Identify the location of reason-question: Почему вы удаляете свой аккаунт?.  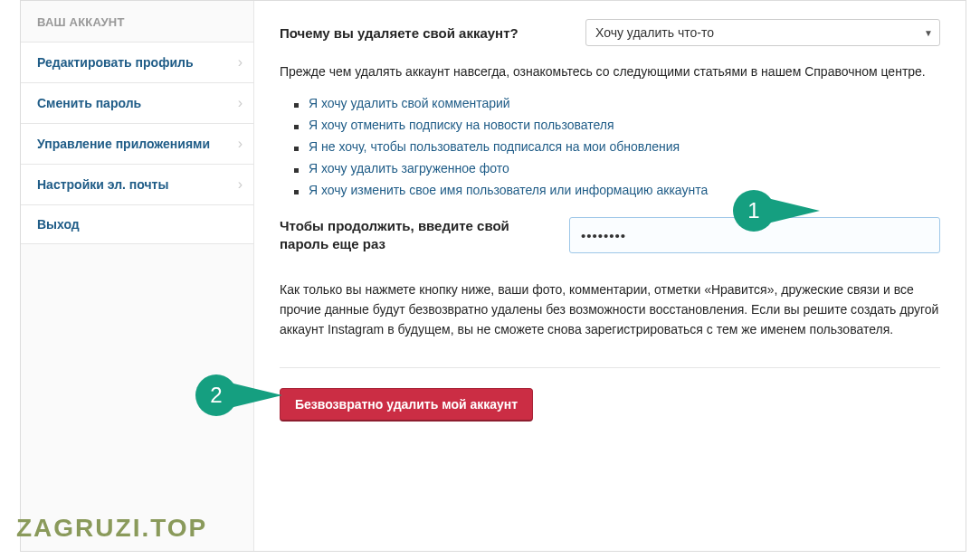
(399, 33).